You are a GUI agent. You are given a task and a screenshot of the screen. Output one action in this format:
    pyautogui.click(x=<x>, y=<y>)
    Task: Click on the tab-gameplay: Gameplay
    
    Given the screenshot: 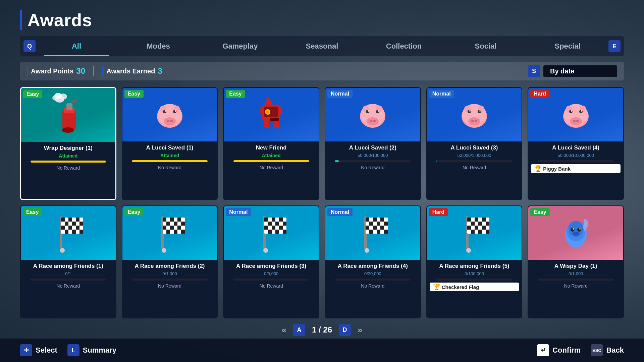 What is the action you would take?
    pyautogui.click(x=240, y=46)
    